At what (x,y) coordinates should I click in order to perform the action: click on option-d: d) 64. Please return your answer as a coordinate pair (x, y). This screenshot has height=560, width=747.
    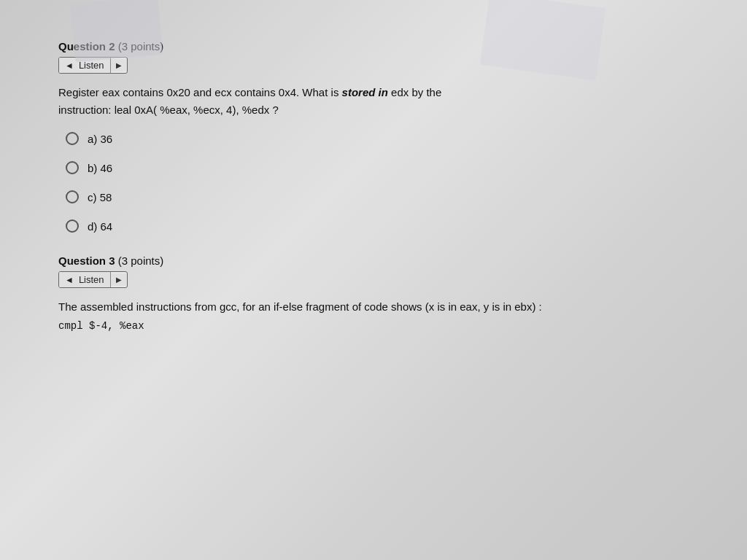
    Looking at the image, I should click on (384, 226).